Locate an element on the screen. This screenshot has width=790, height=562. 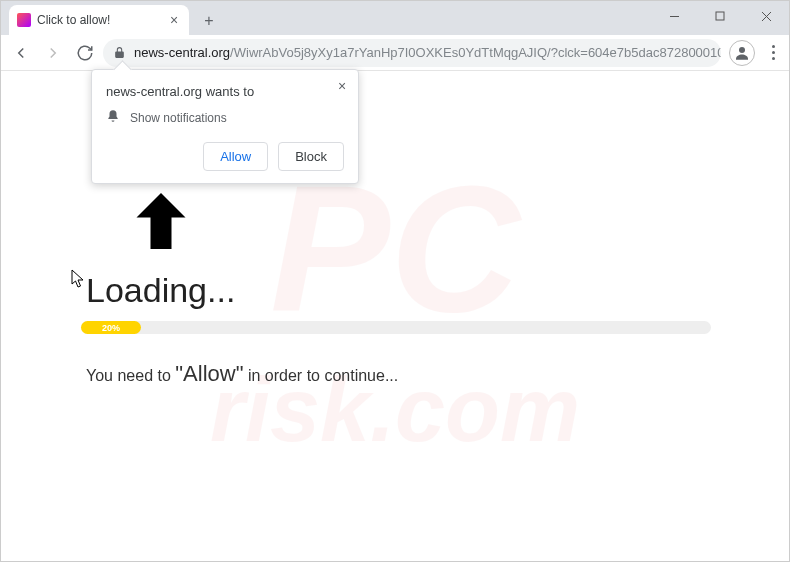
cursor-icon is located at coordinates (79, 279).